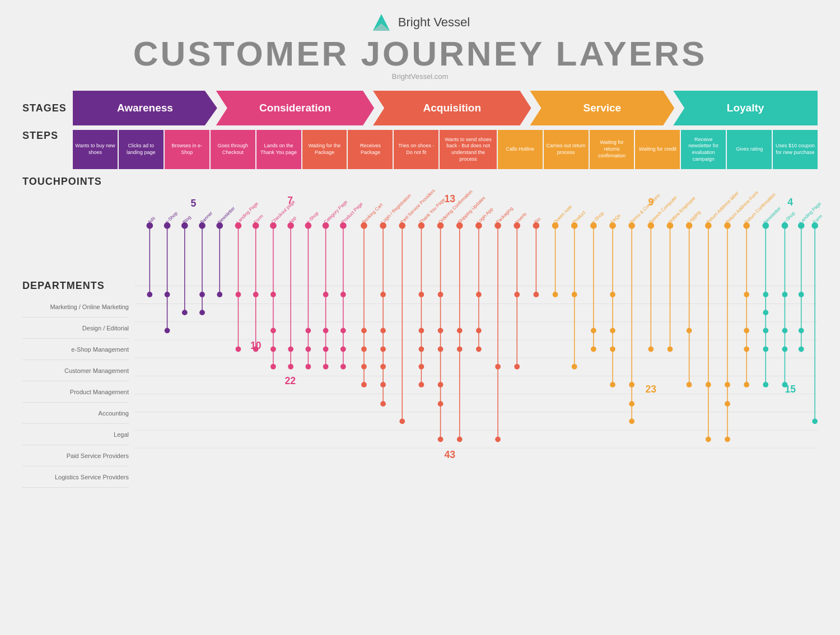 This screenshot has width=840, height=635. I want to click on count-15: 15, so click(790, 389).